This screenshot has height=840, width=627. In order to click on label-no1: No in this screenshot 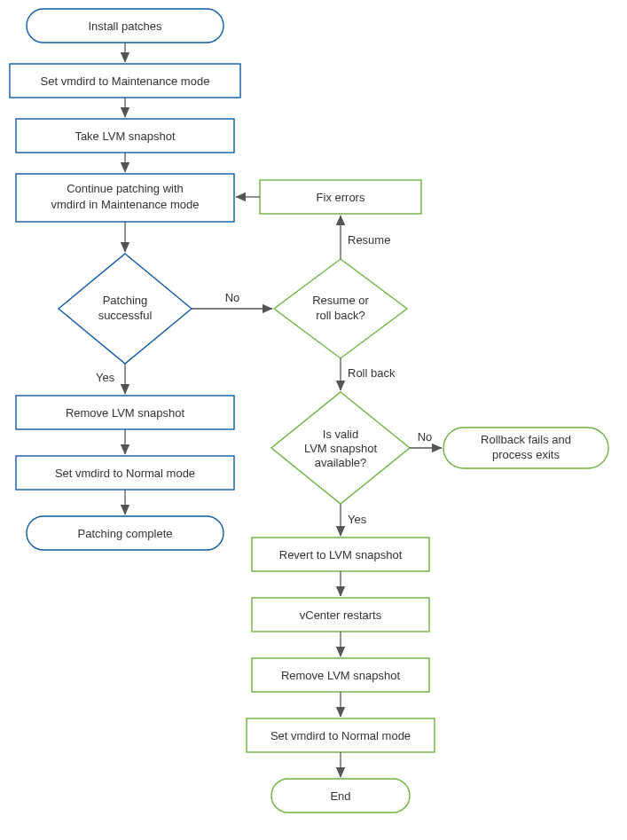, I will do `click(232, 298)`.